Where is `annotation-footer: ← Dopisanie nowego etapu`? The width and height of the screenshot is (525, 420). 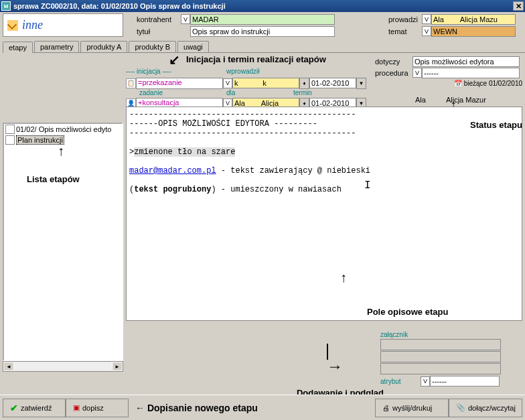 annotation-footer: ← Dopisanie nowego etapu is located at coordinates (197, 408).